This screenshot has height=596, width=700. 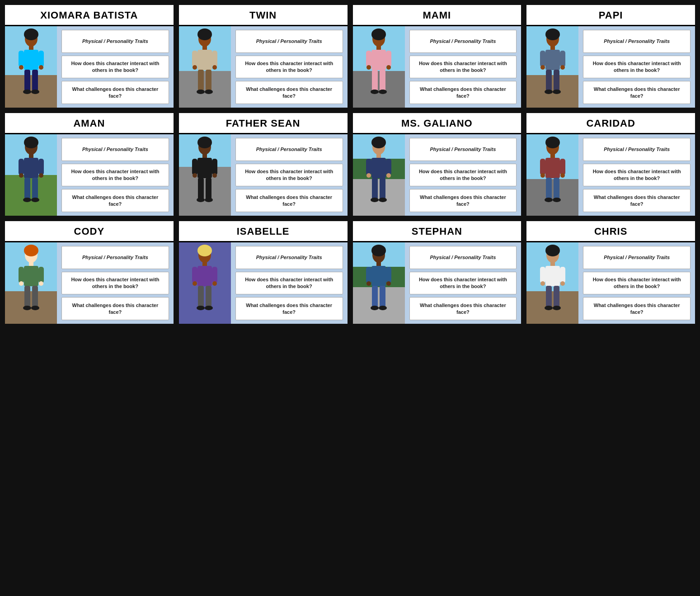 What do you see at coordinates (437, 15) in the screenshot?
I see `character-name: MAMI` at bounding box center [437, 15].